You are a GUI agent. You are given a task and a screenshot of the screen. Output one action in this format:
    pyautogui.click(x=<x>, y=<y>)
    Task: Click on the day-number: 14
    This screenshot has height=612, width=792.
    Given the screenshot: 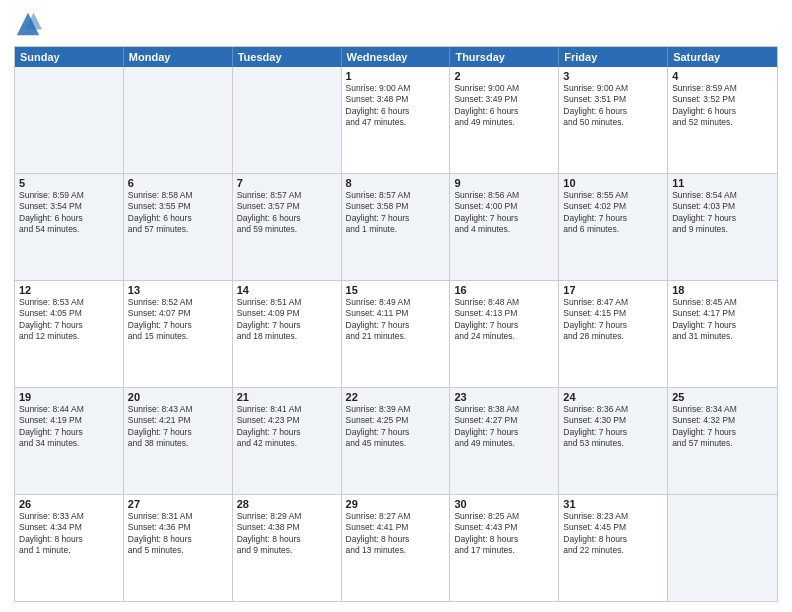 What is the action you would take?
    pyautogui.click(x=287, y=290)
    